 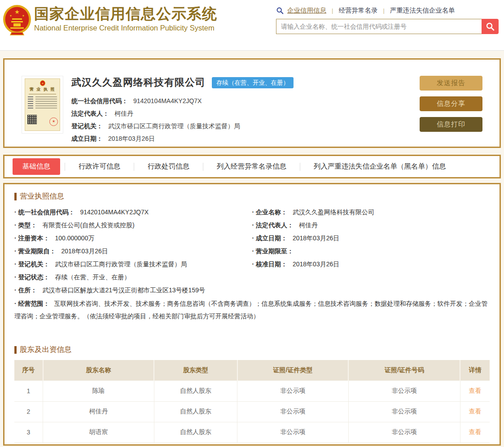 What do you see at coordinates (138, 82) in the screenshot?
I see `company-name: 武汉久久盈网络科技有限公司` at bounding box center [138, 82].